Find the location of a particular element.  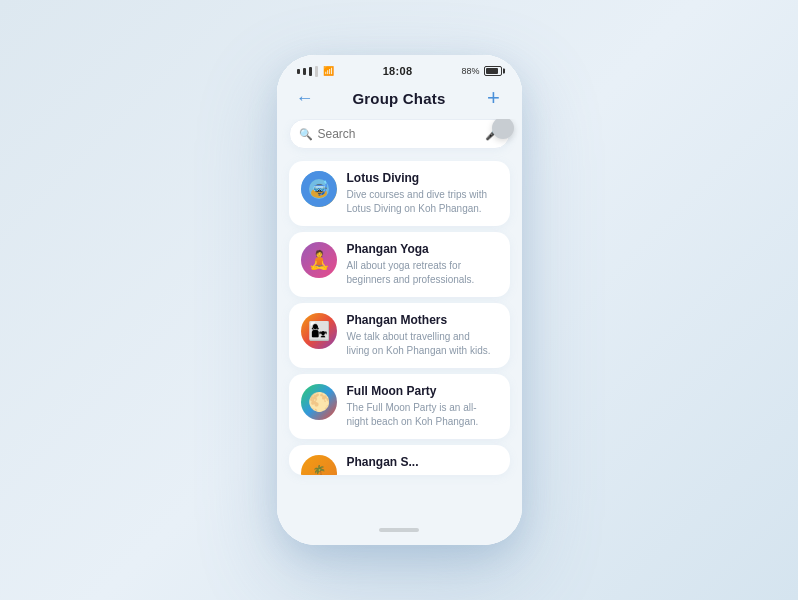

search-input is located at coordinates (400, 134).